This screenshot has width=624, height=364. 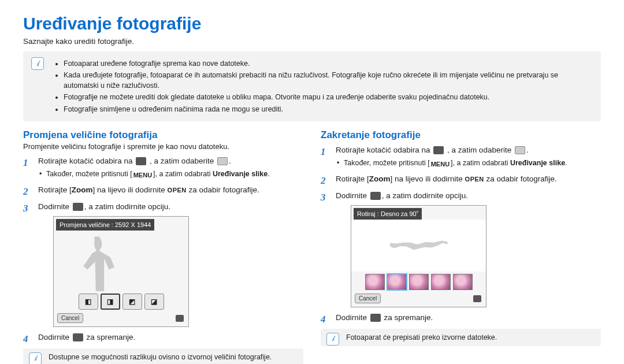 I want to click on resize-subhead: Promjenite veličinu fotografije i spremi…, so click(x=163, y=147).